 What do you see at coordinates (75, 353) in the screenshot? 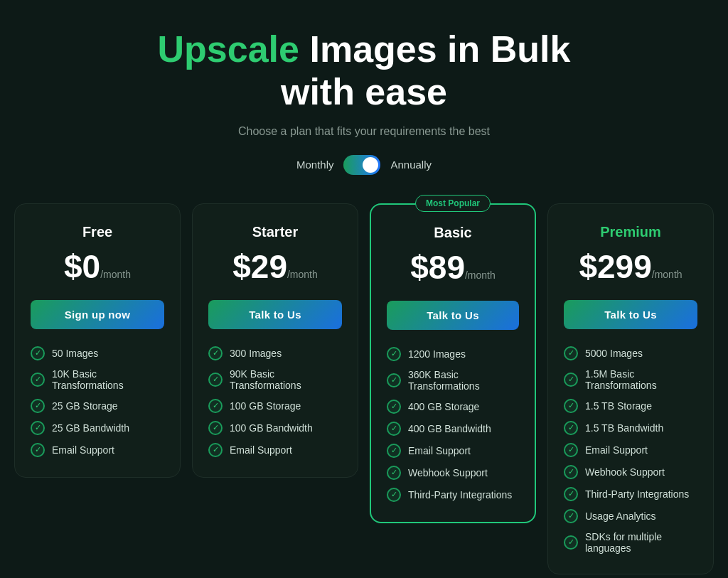
I see `feature-text: 50 Images` at bounding box center [75, 353].